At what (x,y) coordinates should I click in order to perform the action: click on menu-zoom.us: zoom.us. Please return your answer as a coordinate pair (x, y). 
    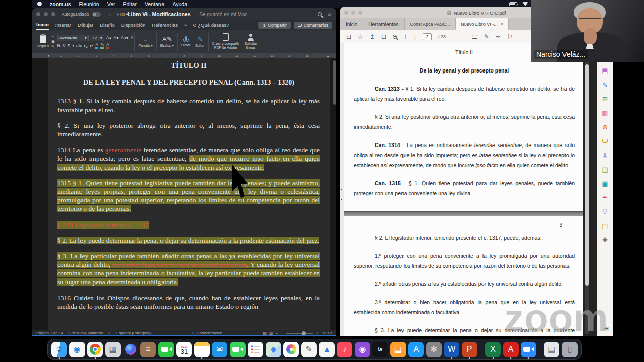
    Looking at the image, I should click on (60, 4).